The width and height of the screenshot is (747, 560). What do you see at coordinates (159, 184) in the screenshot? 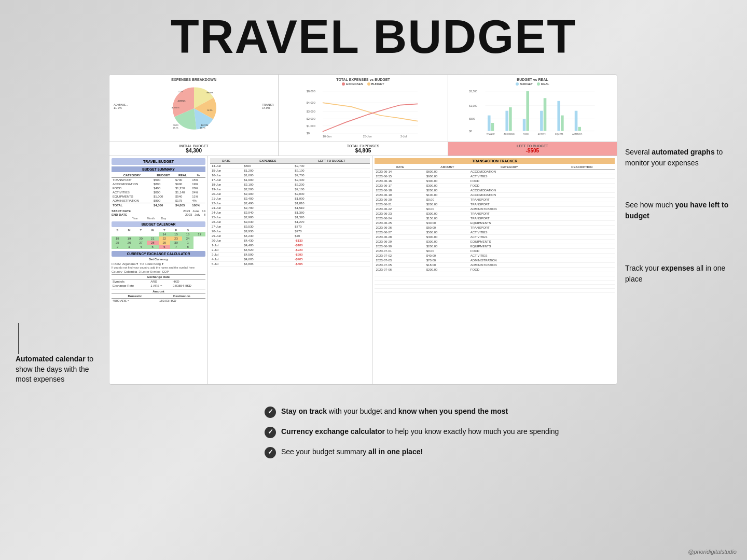
I see `budget-table-row: ACCOMODATION$800$90019%` at bounding box center [159, 184].